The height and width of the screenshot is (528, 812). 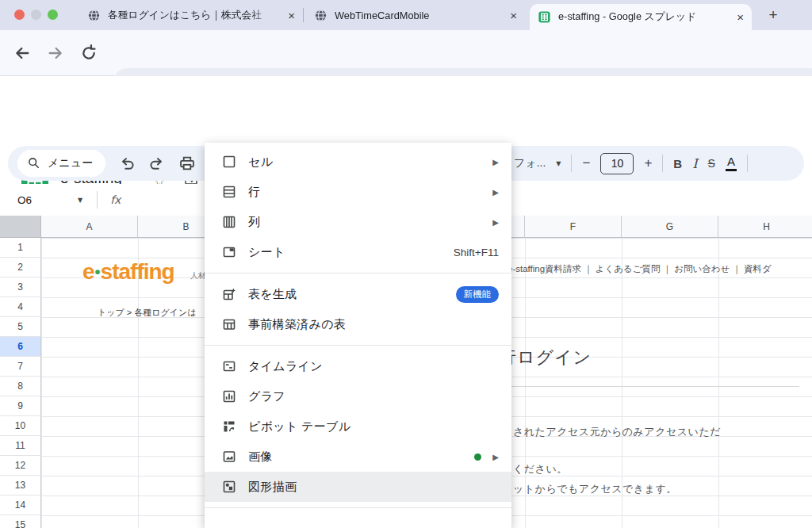 I want to click on name-box: O6, so click(x=46, y=200).